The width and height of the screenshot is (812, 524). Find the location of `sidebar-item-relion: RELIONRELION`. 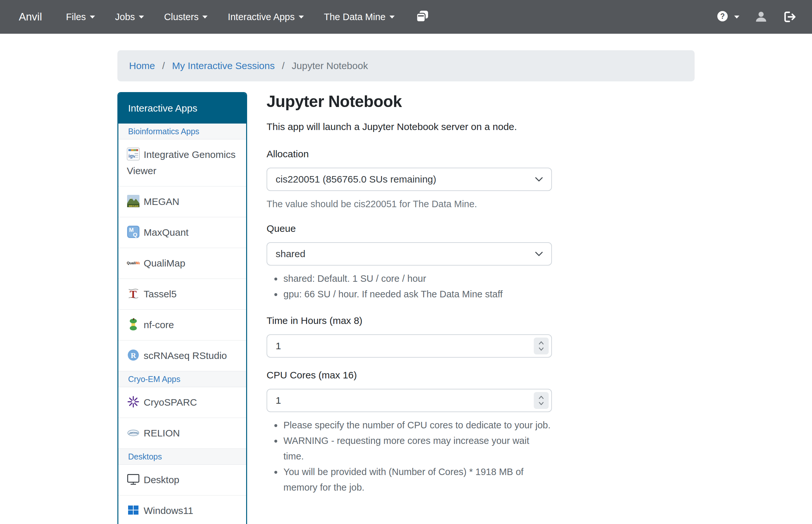

sidebar-item-relion: RELIONRELION is located at coordinates (182, 433).